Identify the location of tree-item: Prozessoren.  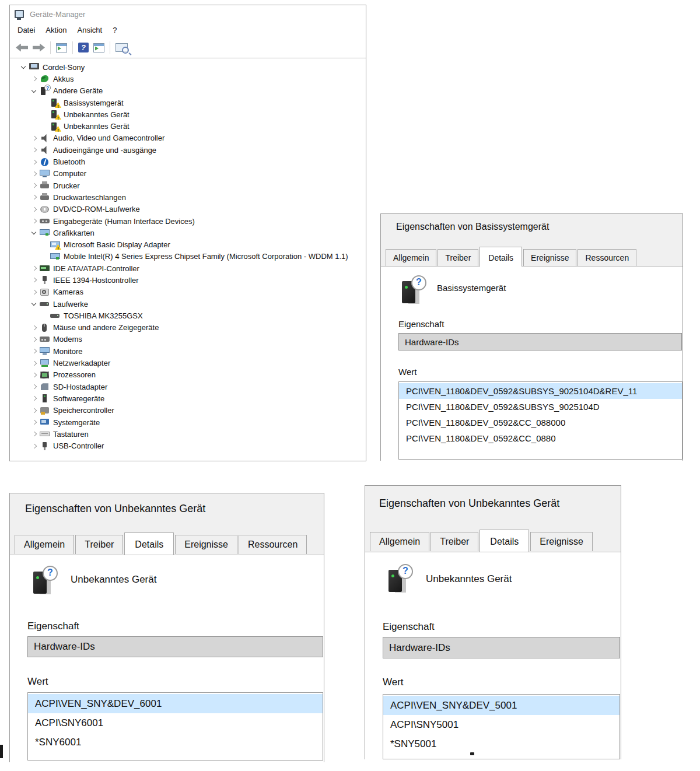
(188, 375).